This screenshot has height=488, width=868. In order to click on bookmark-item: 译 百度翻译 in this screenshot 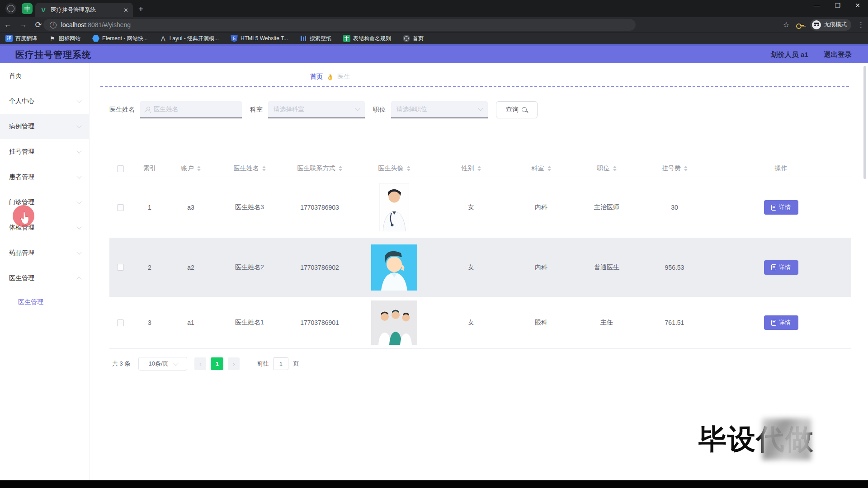, I will do `click(21, 39)`.